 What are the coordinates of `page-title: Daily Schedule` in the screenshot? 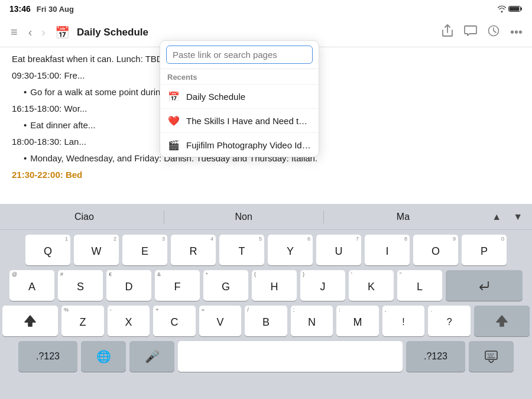 It's located at (112, 33).